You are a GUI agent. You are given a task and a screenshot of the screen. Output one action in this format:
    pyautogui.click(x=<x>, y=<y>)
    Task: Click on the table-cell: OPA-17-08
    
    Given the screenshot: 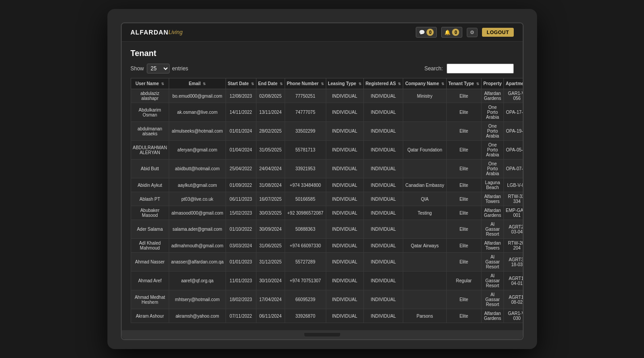 What is the action you would take?
    pyautogui.click(x=514, y=112)
    